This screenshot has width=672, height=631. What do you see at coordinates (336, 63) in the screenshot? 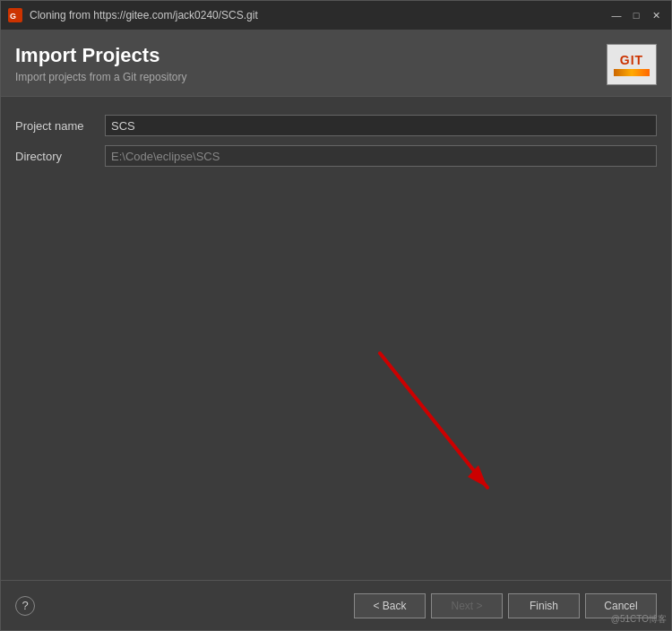
I see `header-section: Import Projects Import projects from a G…` at bounding box center [336, 63].